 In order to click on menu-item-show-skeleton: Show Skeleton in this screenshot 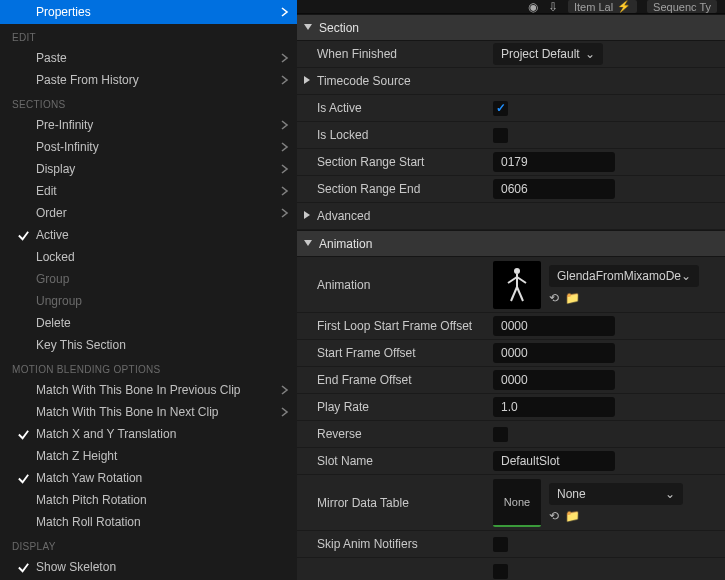, I will do `click(148, 567)`.